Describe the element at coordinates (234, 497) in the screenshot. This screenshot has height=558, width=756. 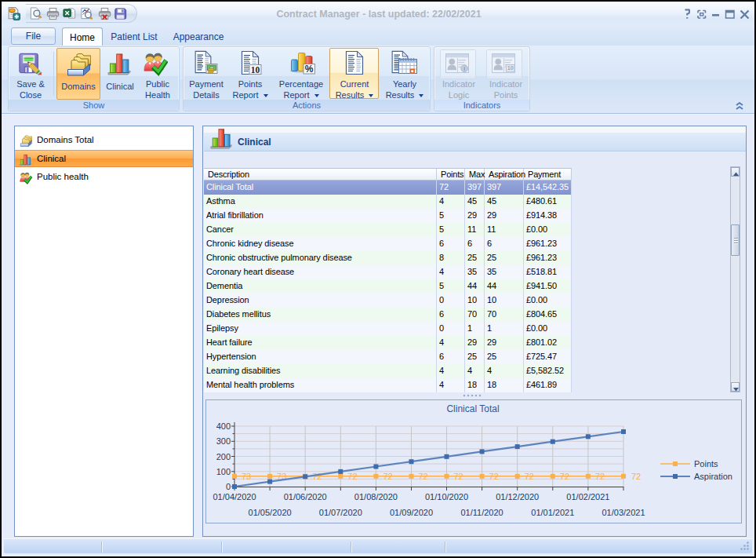
I see `svg-text: 01/04/2020` at that location.